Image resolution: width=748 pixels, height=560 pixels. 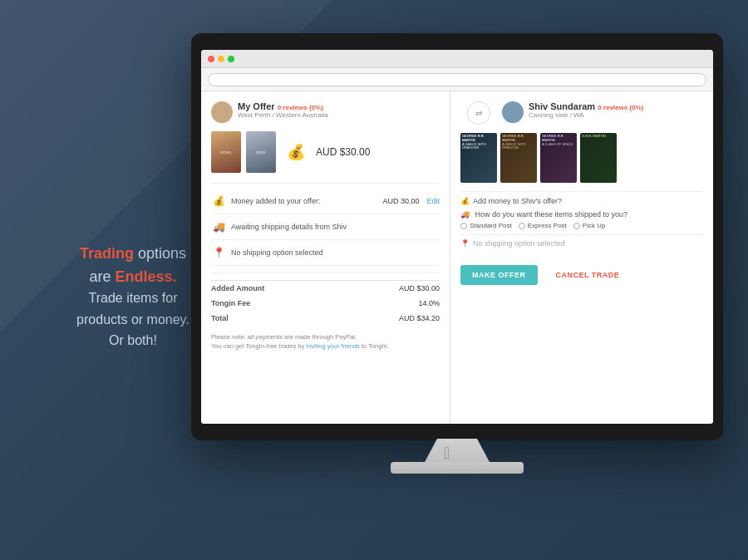 What do you see at coordinates (283, 115) in the screenshot?
I see `my-offer-location: West Perth / Western Australia` at bounding box center [283, 115].